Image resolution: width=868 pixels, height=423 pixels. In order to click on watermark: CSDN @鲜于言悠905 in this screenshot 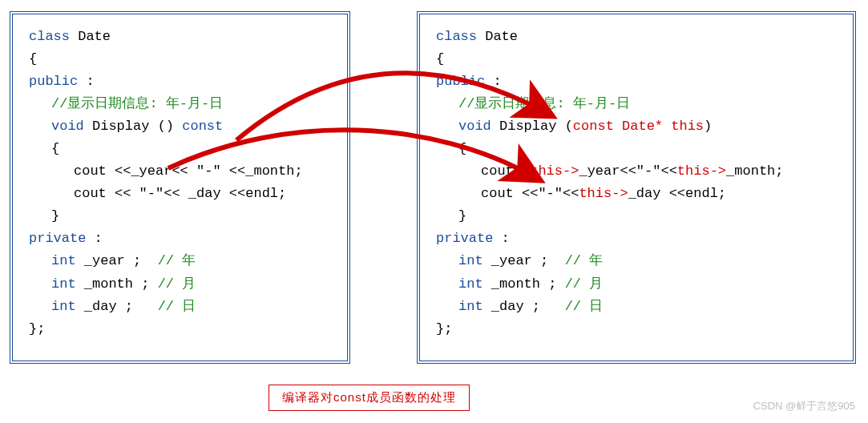, I will do `click(805, 406)`.